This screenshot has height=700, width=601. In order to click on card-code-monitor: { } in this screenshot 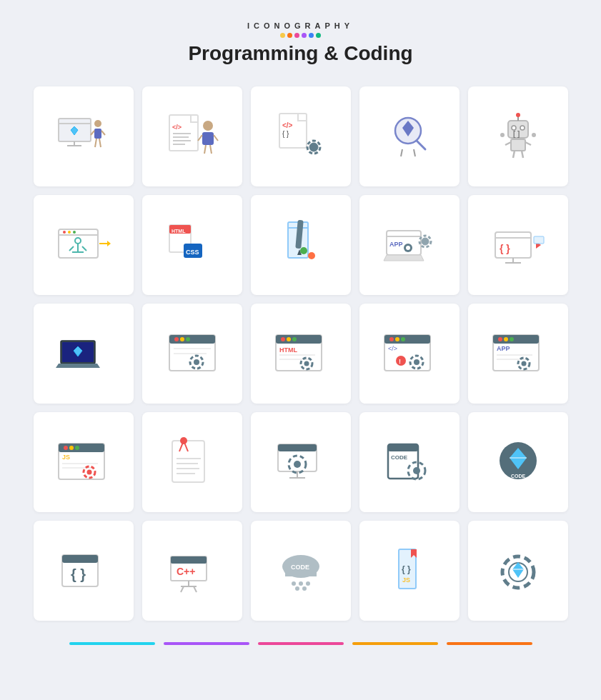, I will do `click(518, 245)`.